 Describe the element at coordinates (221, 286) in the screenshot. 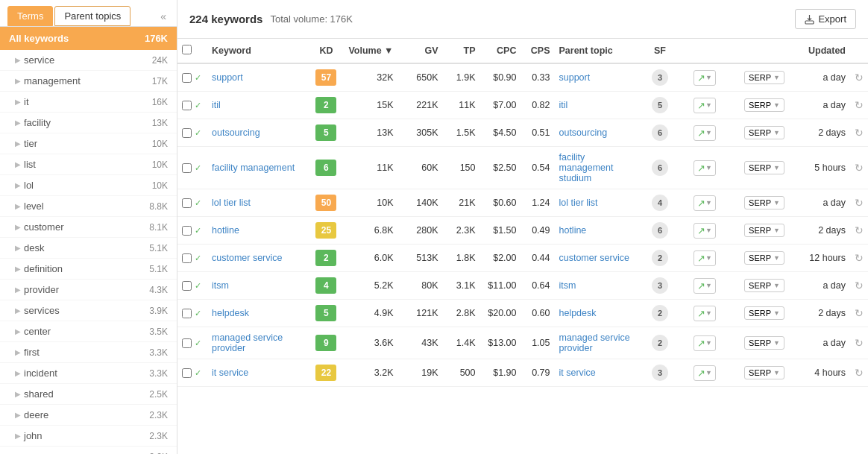

I see `keyword-link: itsm` at that location.